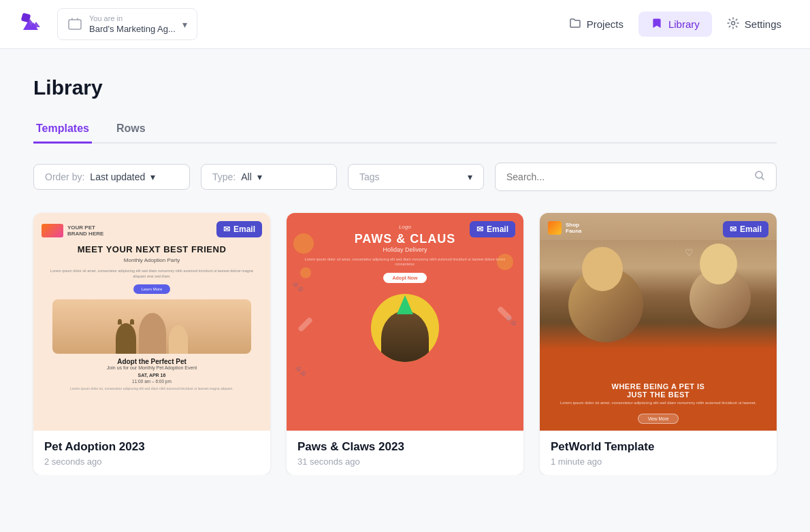 Image resolution: width=810 pixels, height=532 pixels. Describe the element at coordinates (405, 328) in the screenshot. I see `card-2-dog-area` at that location.